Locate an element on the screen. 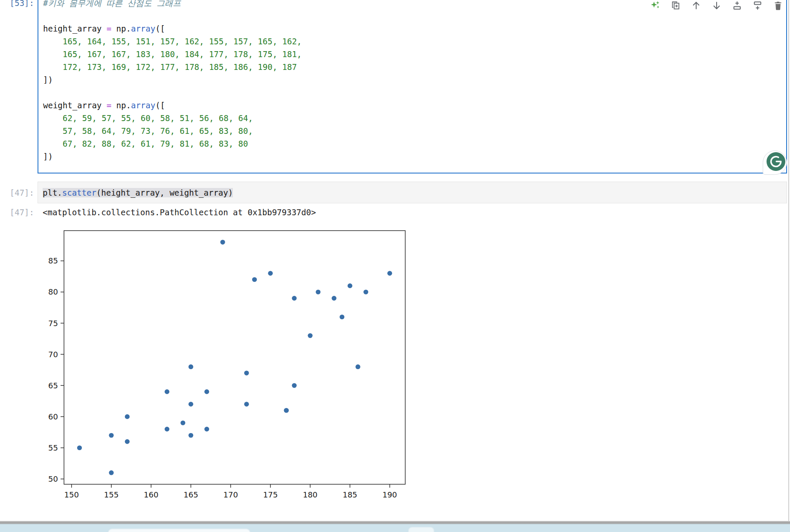  svg-text: 190 is located at coordinates (389, 494).